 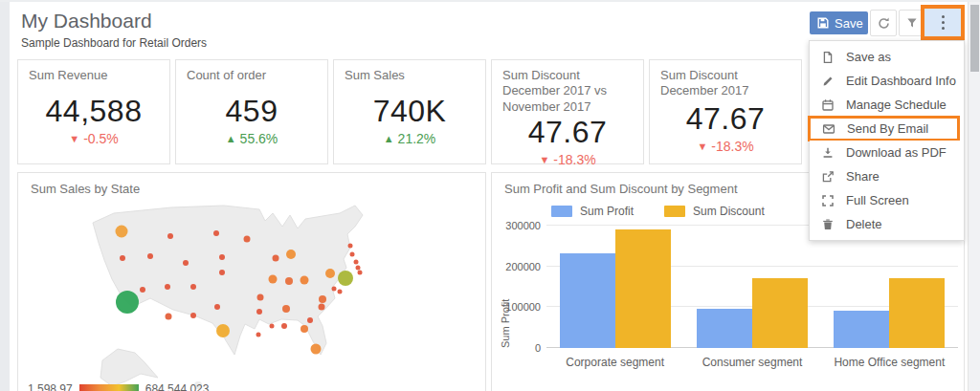 I want to click on save-button: Save, so click(x=838, y=23).